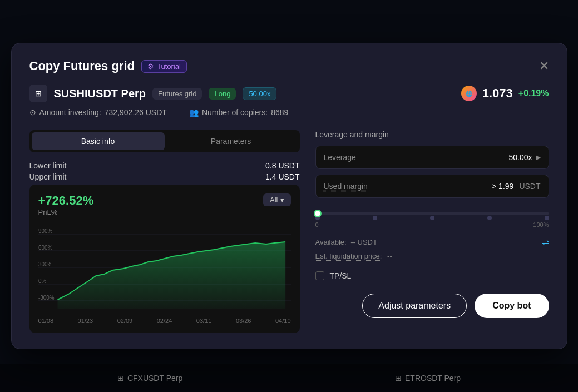  I want to click on amount-label: Amount investing:, so click(70, 112).